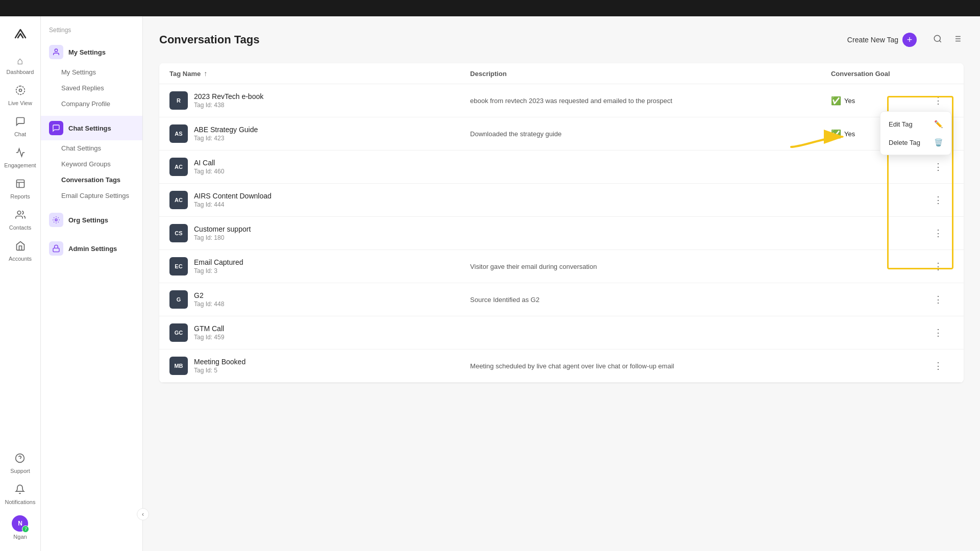 The image size is (980, 551). I want to click on table-row: EC Email Captured Tag Id: 3 Visitor gave…, so click(561, 266).